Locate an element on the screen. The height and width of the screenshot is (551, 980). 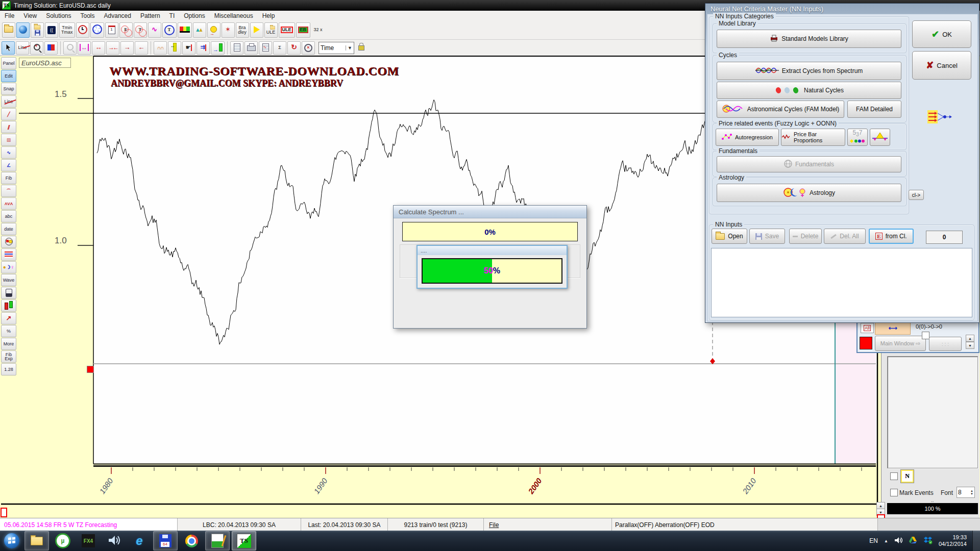
tray-gdrive-icon is located at coordinates (913, 541).